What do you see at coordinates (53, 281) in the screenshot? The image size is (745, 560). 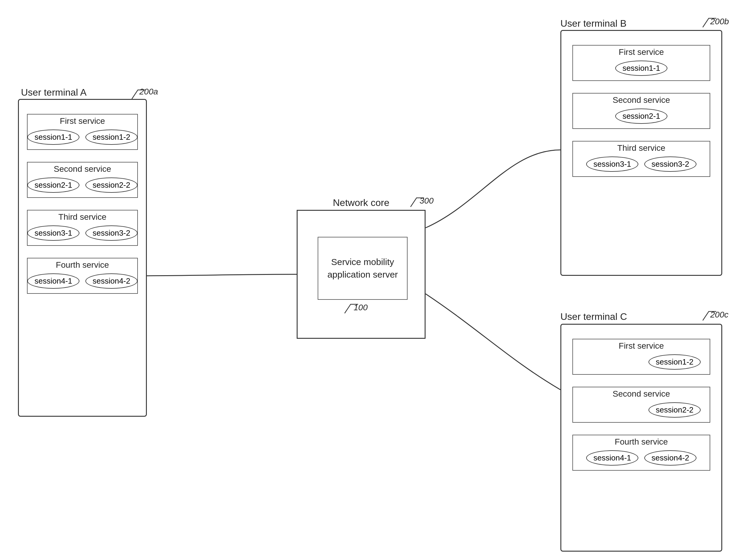 I see `terminal-a-s4-session1: session4-1` at bounding box center [53, 281].